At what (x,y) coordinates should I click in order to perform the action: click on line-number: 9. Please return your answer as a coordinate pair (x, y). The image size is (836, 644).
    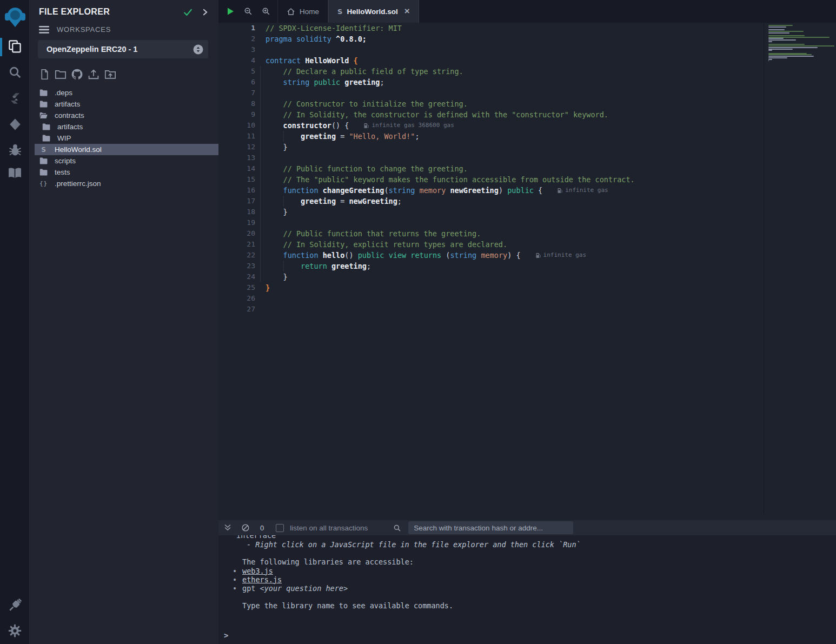
    Looking at the image, I should click on (237, 115).